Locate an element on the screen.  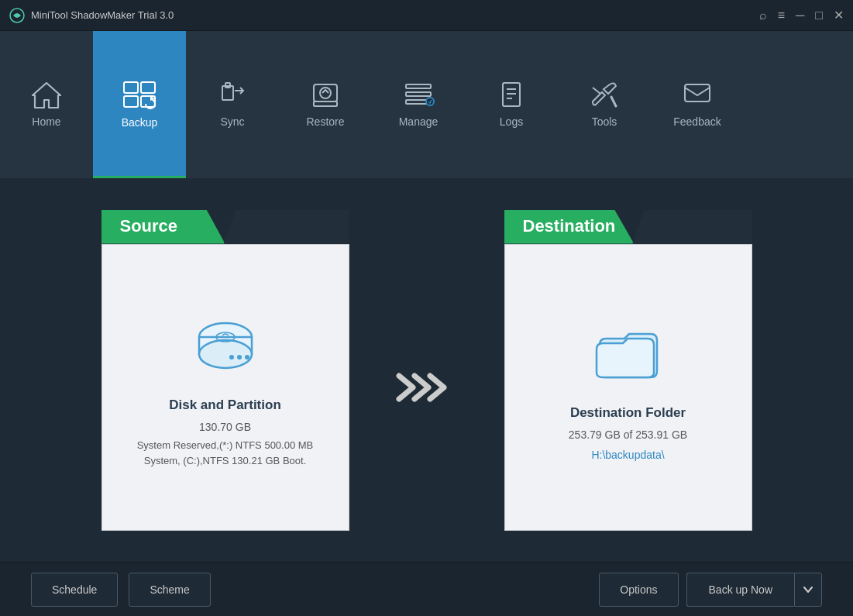
source-header-tab is located at coordinates (287, 227).